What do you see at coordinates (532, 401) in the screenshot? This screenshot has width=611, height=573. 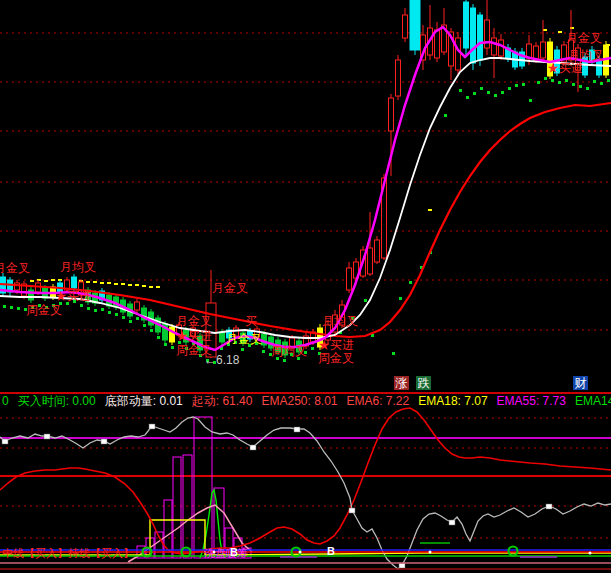 I see `ema55-value: EMA55: 7.73` at bounding box center [532, 401].